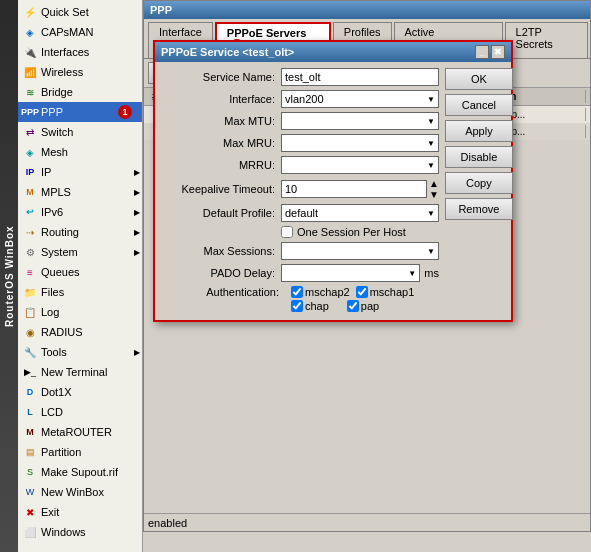 The width and height of the screenshot is (591, 552). Describe the element at coordinates (30, 52) in the screenshot. I see `interfaces-icon: 🔌` at that location.